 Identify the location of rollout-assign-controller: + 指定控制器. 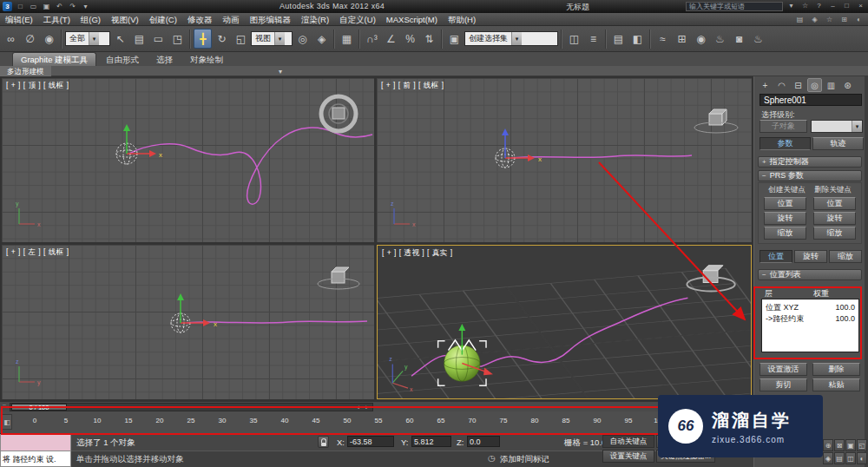
(810, 161).